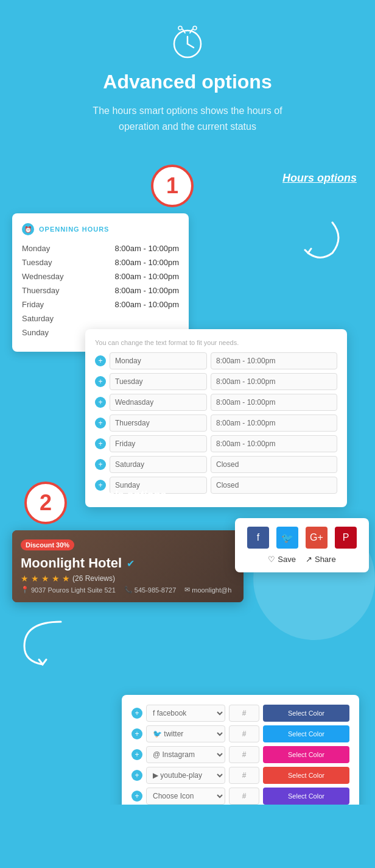  I want to click on opening-hours-header: ⏰ OPENNING HOURS, so click(100, 229).